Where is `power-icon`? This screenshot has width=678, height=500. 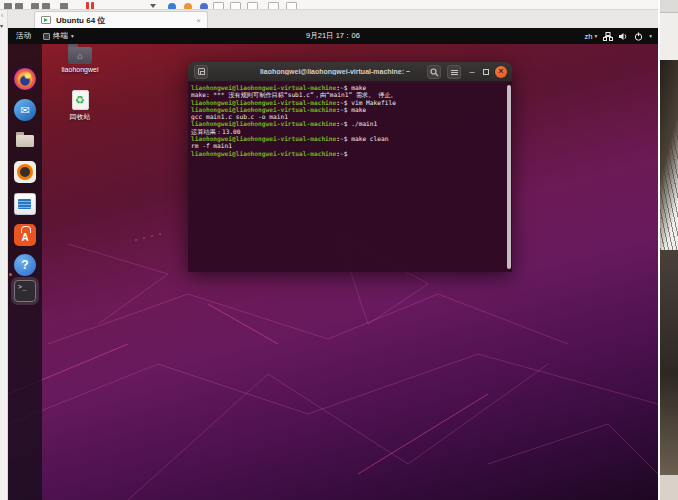 power-icon is located at coordinates (638, 36).